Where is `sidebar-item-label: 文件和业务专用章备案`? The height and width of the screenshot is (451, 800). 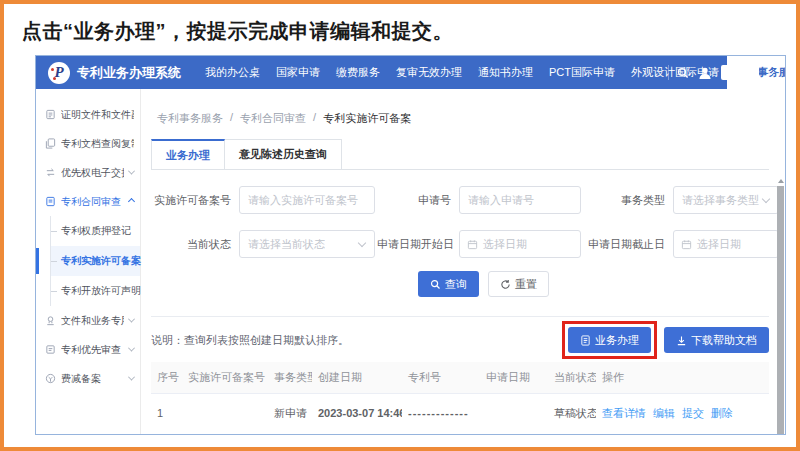
sidebar-item-label: 文件和业务专用章备案 is located at coordinates (92, 321).